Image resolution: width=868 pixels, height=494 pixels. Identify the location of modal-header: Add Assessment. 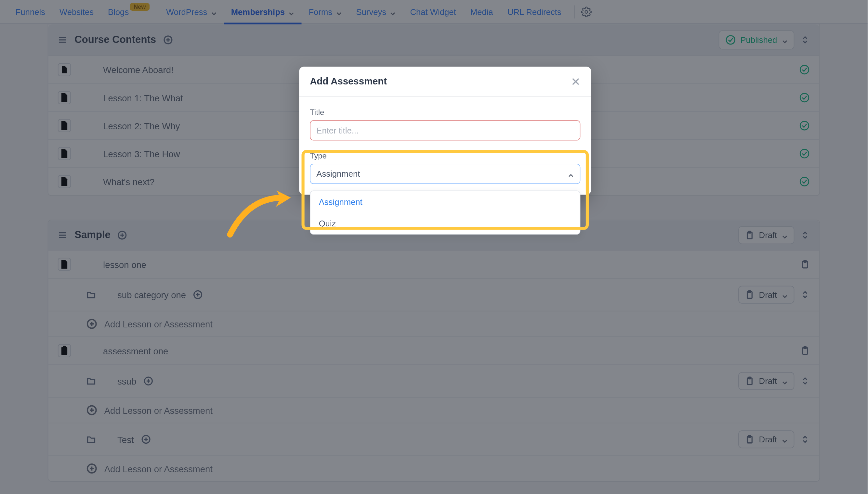
(445, 81).